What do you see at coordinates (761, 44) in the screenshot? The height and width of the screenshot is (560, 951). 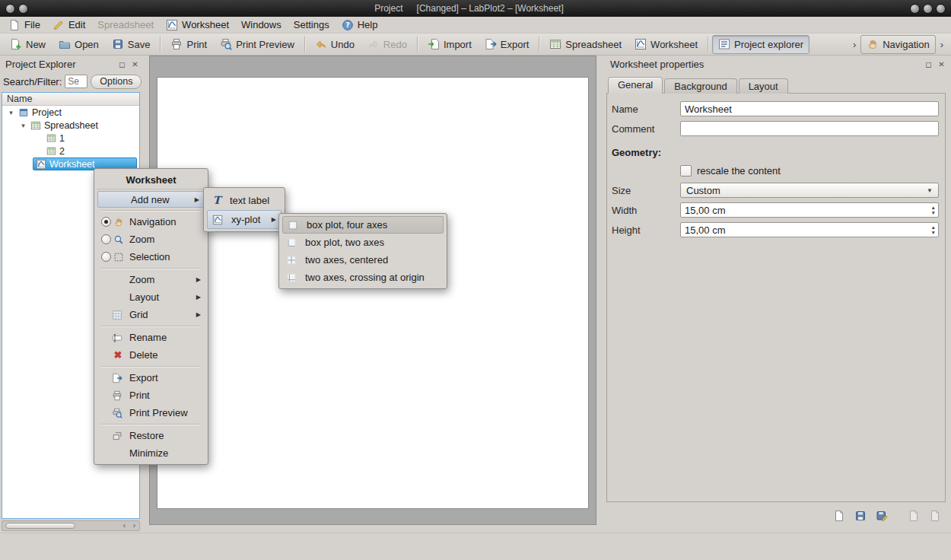 I see `project-explorer-toggle: Project explorer` at bounding box center [761, 44].